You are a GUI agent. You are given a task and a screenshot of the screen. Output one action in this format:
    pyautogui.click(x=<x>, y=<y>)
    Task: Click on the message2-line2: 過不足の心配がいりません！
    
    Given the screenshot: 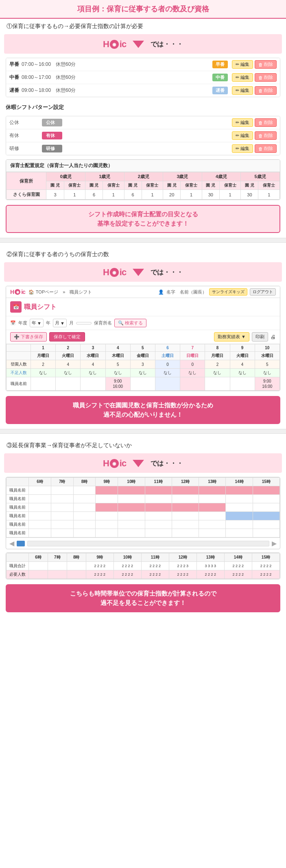 What is the action you would take?
    pyautogui.click(x=143, y=415)
    